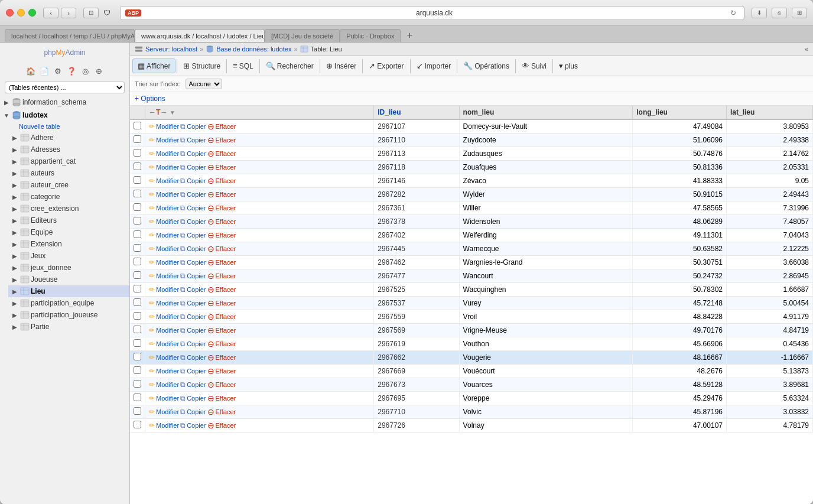 Image resolution: width=813 pixels, height=504 pixels. I want to click on tree-toggle-adhere: ▶, so click(15, 138).